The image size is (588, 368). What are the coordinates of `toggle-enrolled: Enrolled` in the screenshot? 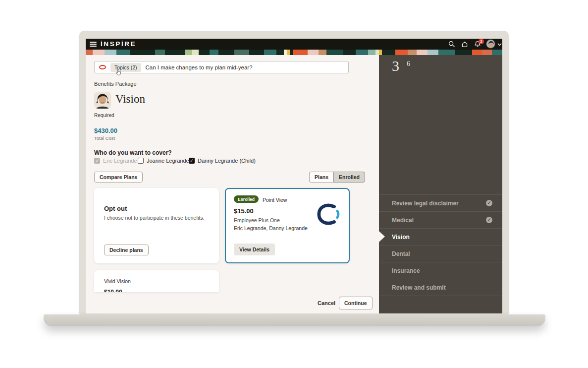 It's located at (349, 177).